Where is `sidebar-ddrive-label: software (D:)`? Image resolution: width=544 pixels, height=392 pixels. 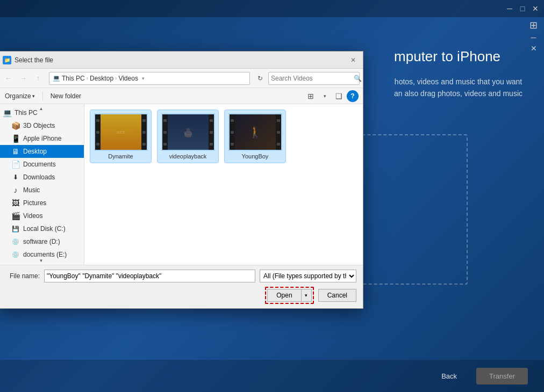 sidebar-ddrive-label: software (D:) is located at coordinates (42, 242).